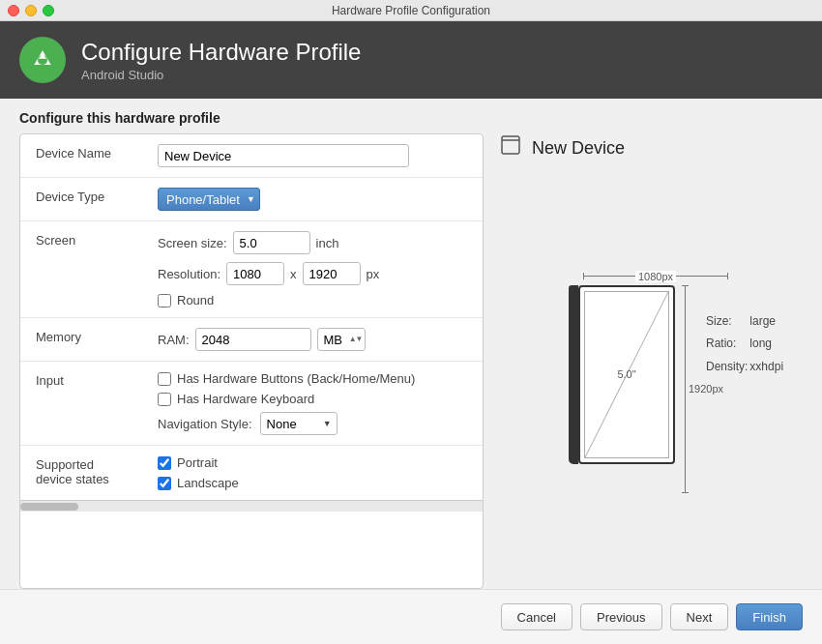 The height and width of the screenshot is (644, 822). I want to click on dim-center-value: 5.0", so click(627, 374).